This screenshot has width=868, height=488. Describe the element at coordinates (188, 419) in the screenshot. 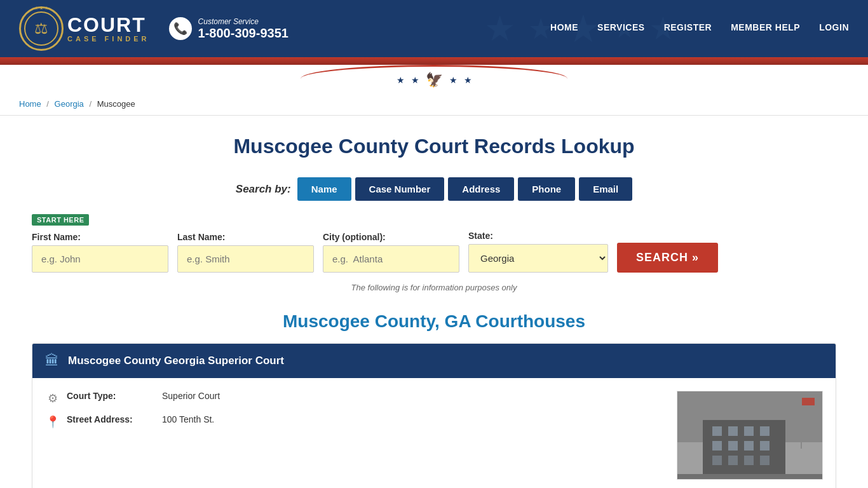

I see `address-value: 100 Tenth St.` at that location.